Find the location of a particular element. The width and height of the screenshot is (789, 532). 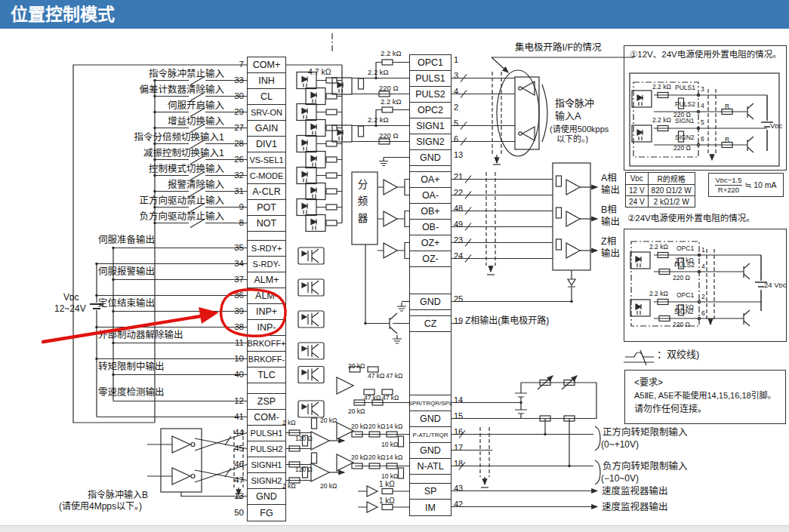

torque-neg-range: (−10~0V) is located at coordinates (620, 479).